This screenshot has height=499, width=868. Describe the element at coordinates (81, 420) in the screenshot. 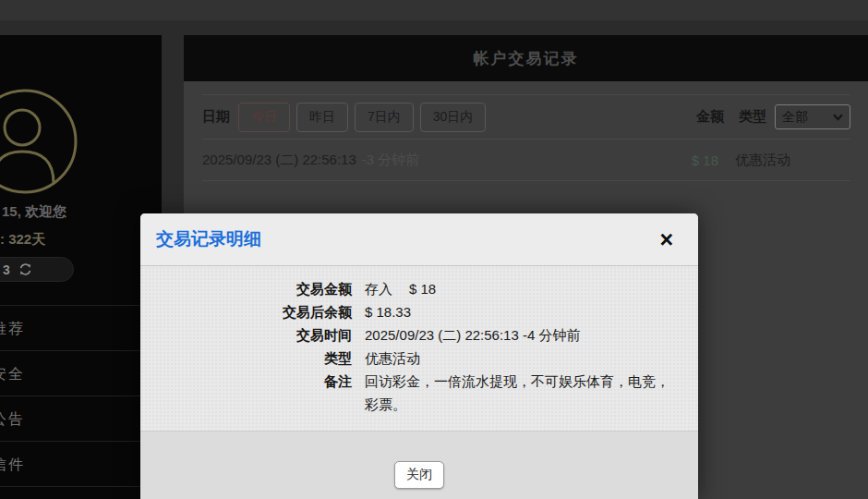

I see `sidebar-item-announcement: 公告` at that location.